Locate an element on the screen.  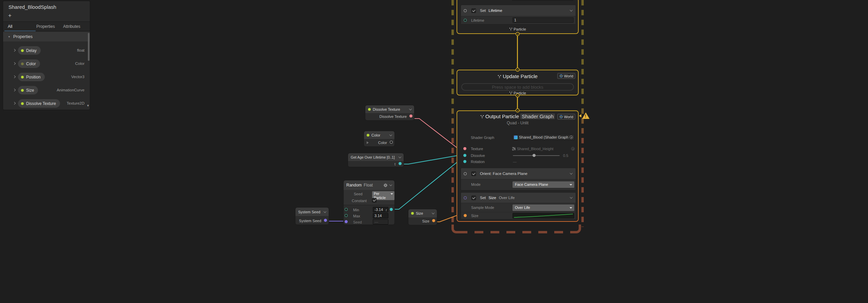
flow-anchor-update-in is located at coordinates (518, 70).